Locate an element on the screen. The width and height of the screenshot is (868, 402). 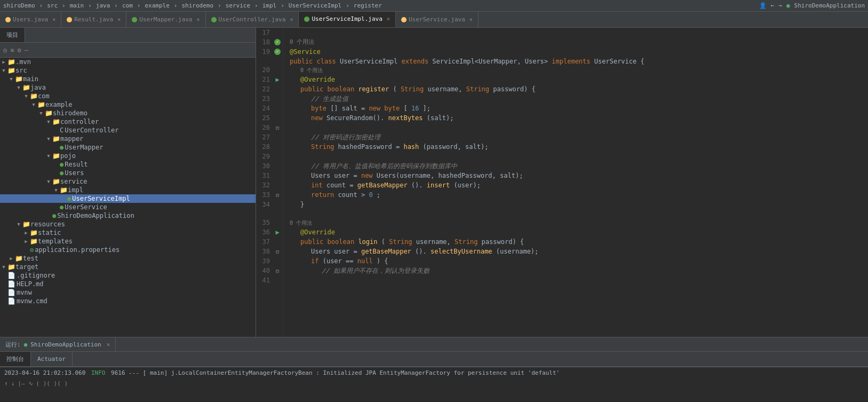
tree-item-static: ▶ 📁 static is located at coordinates (128, 233).